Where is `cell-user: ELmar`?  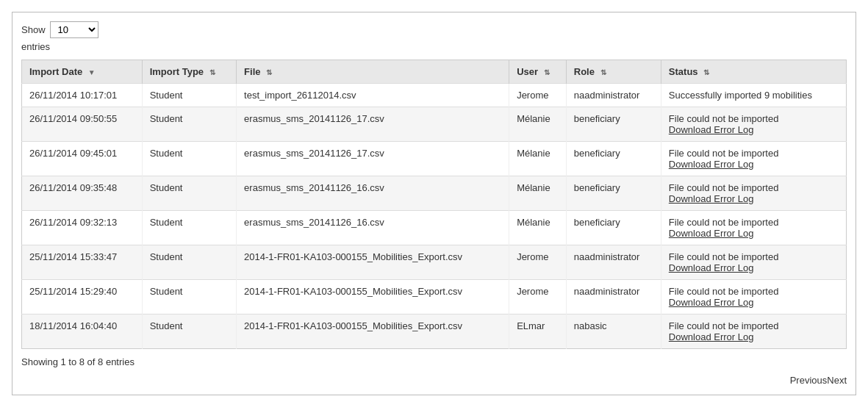
cell-user: ELmar is located at coordinates (538, 332).